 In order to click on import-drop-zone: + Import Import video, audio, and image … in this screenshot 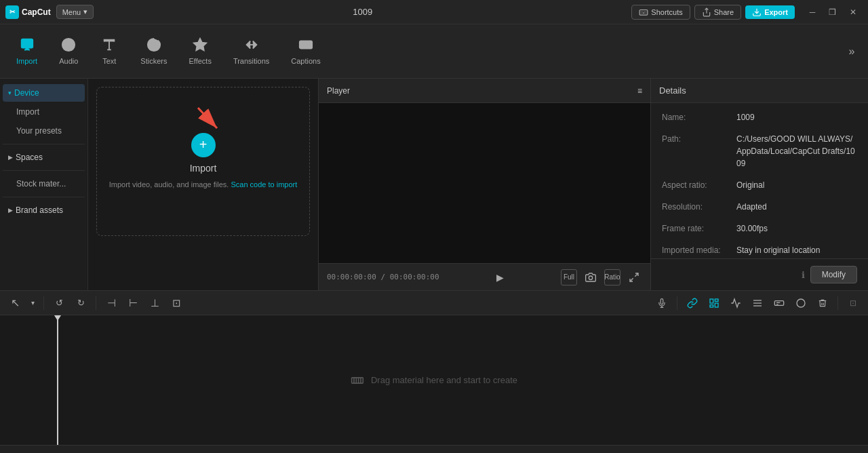, I will do `click(203, 161)`.